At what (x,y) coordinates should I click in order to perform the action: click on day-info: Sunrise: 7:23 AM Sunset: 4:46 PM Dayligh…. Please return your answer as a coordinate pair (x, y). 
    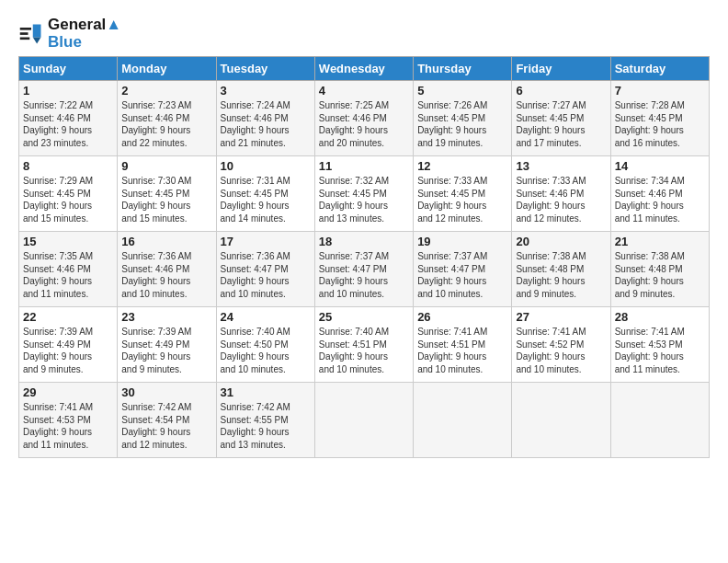
    Looking at the image, I should click on (166, 124).